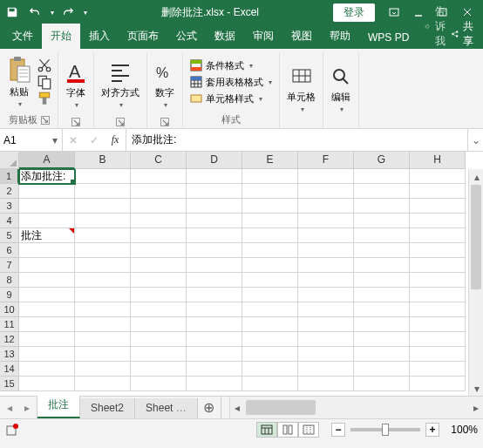  I want to click on cell-C2, so click(159, 192).